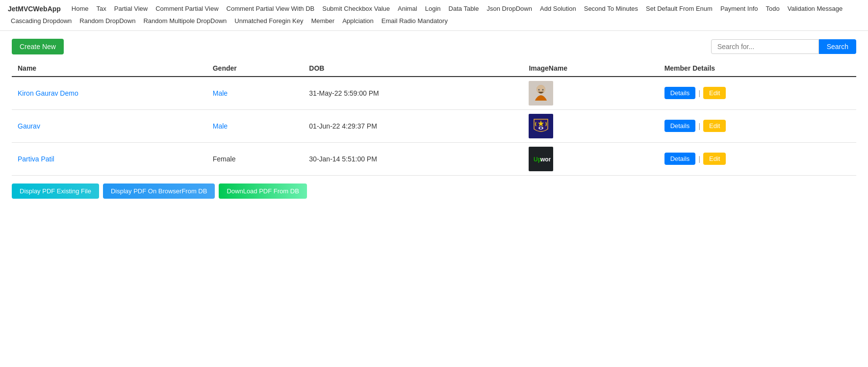 This screenshot has height=367, width=868. I want to click on nav-login: Login, so click(433, 9).